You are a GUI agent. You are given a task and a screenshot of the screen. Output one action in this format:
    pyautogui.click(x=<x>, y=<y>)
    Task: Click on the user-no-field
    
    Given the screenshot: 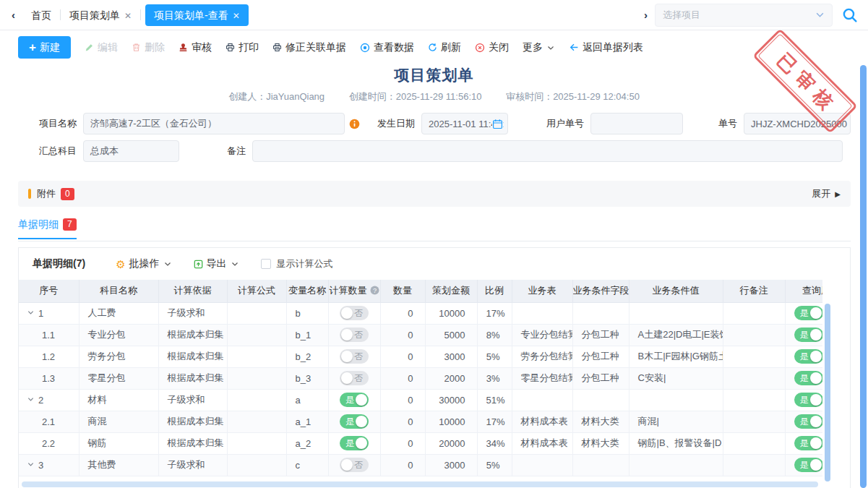 What is the action you would take?
    pyautogui.click(x=637, y=124)
    